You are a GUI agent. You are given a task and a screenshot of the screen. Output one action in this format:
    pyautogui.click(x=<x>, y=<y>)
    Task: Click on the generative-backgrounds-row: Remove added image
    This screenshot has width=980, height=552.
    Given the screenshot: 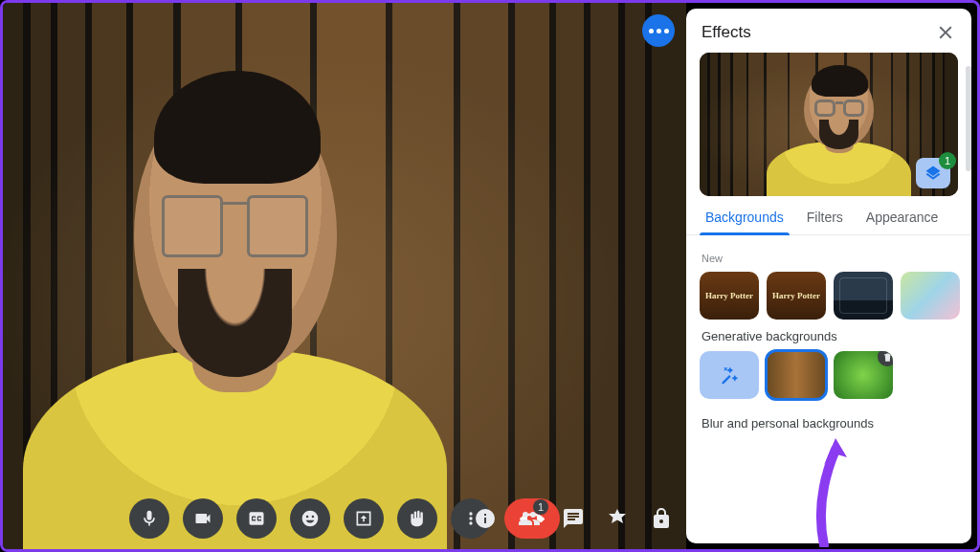 What is the action you would take?
    pyautogui.click(x=829, y=375)
    